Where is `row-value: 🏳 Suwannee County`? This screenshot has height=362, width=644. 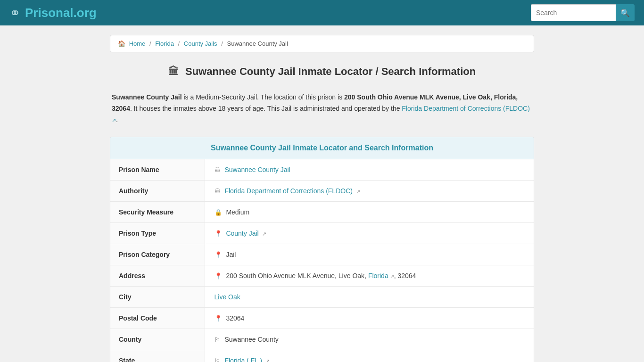 row-value: 🏳 Suwannee County is located at coordinates (369, 339).